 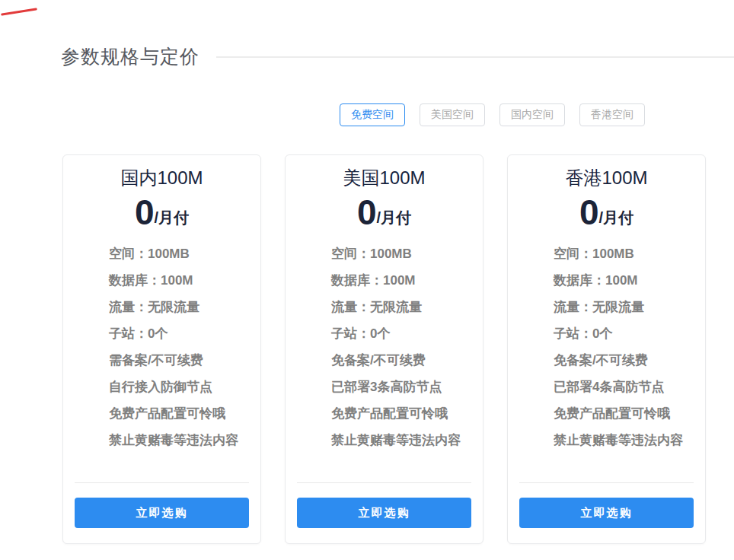 What do you see at coordinates (606, 178) in the screenshot?
I see `card-title: 香港100M` at bounding box center [606, 178].